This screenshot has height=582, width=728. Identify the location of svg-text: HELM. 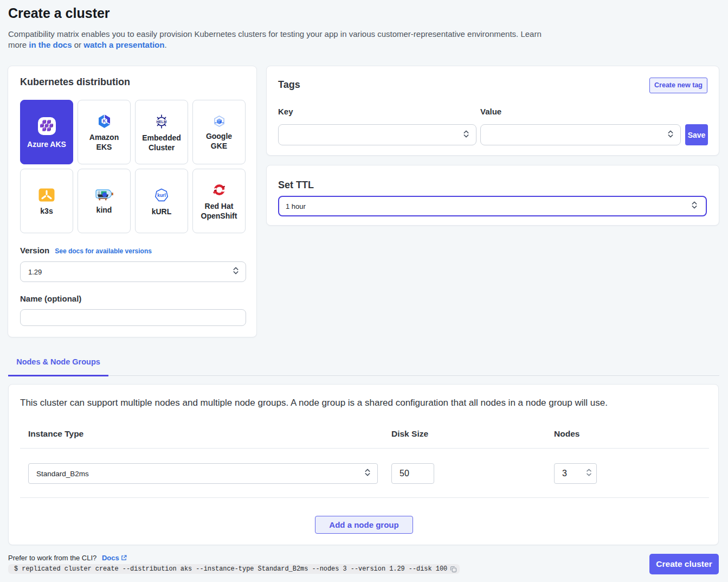
(162, 121).